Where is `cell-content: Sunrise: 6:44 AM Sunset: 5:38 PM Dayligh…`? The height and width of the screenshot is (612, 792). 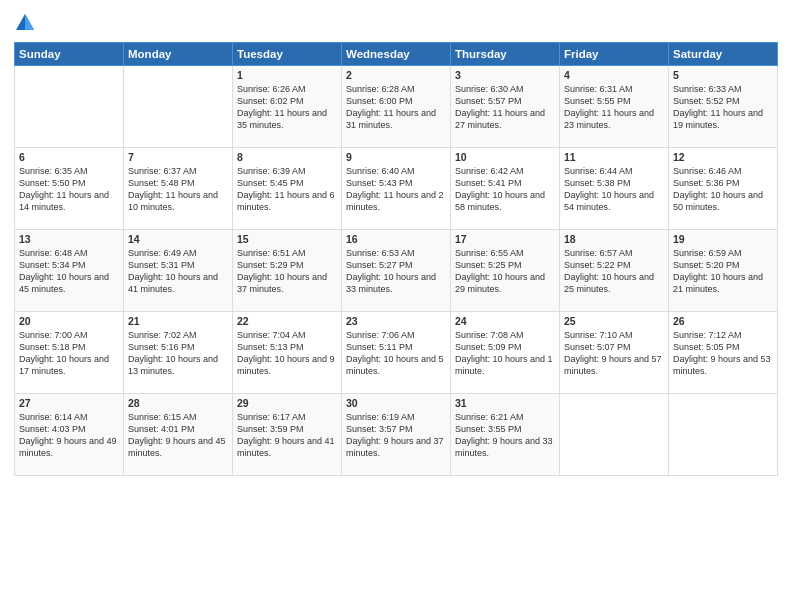
cell-content: Sunrise: 6:44 AM Sunset: 5:38 PM Dayligh… is located at coordinates (614, 190).